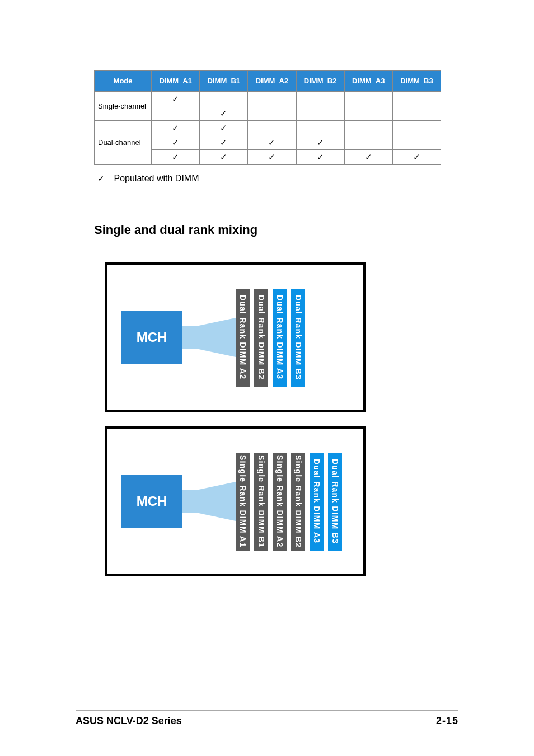  What do you see at coordinates (280, 501) in the screenshot?
I see `dimm-slot: Single Rank DIMM A2` at bounding box center [280, 501].